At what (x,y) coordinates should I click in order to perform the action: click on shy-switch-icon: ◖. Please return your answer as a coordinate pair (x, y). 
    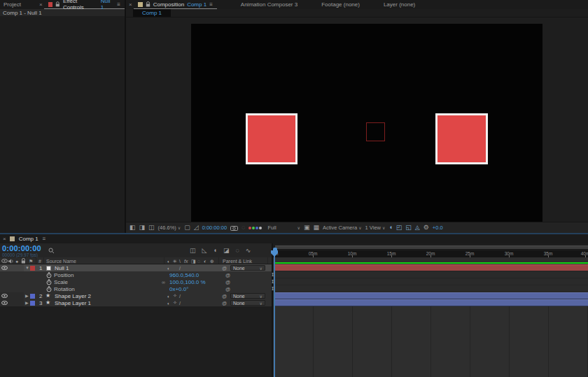
    Looking at the image, I should click on (168, 261).